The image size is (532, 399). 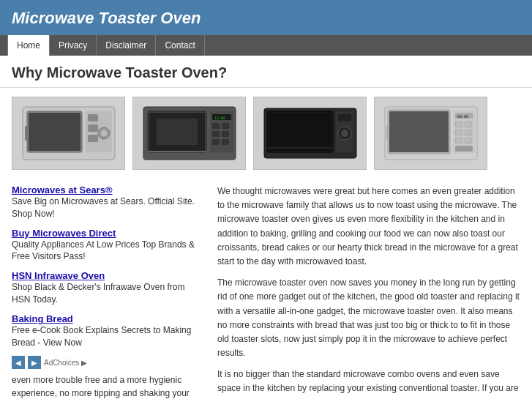 What do you see at coordinates (220, 118) in the screenshot?
I see `svg-text: 12:00` at bounding box center [220, 118].